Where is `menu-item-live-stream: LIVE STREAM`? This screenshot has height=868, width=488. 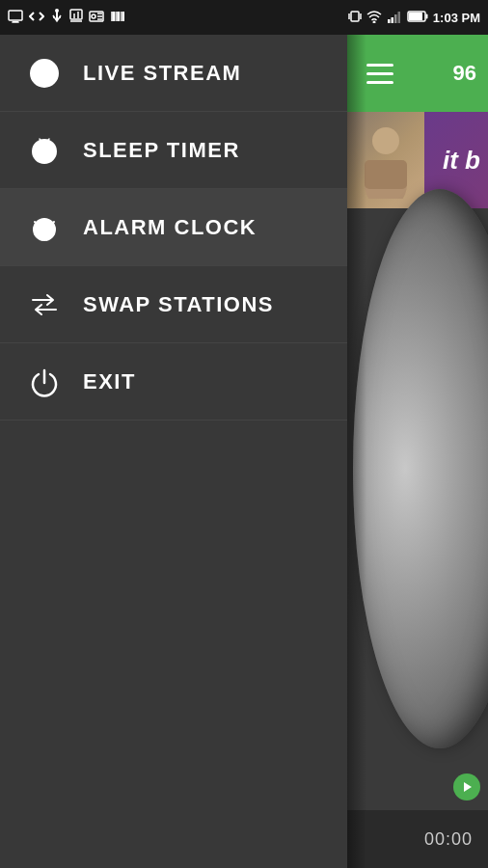 menu-item-live-stream: LIVE STREAM is located at coordinates (174, 73).